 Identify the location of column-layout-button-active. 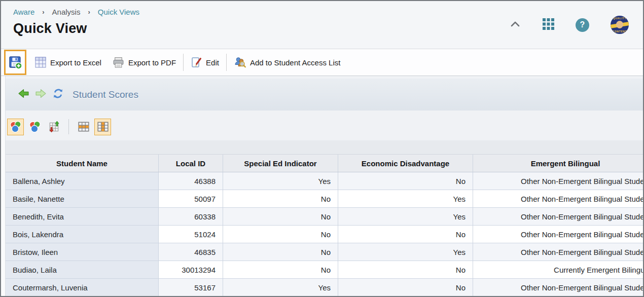
(102, 127).